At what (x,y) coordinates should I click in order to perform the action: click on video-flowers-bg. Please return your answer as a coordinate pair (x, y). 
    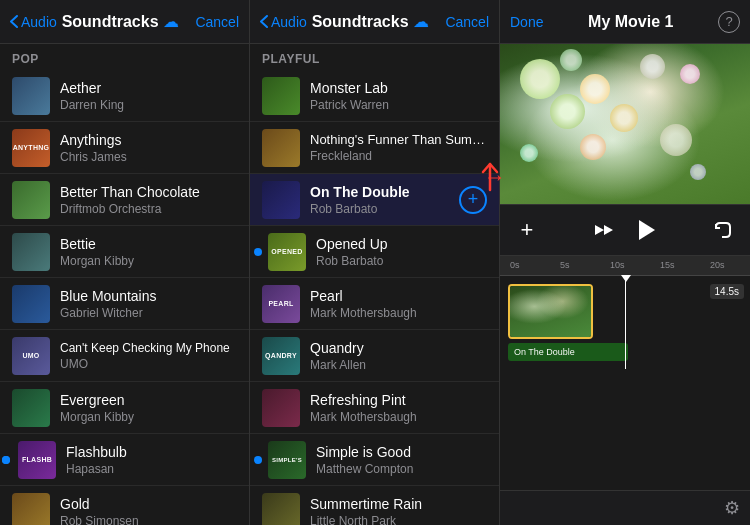
    Looking at the image, I should click on (625, 124).